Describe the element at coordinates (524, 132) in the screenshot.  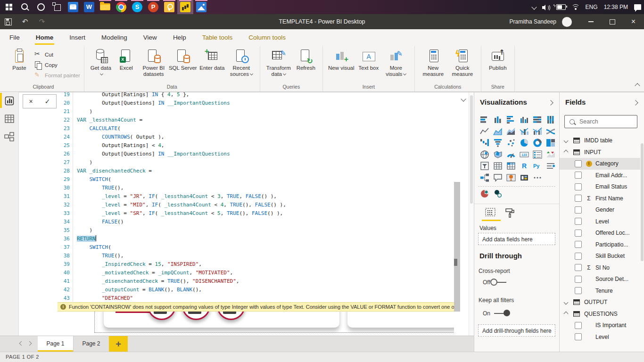
I see `line-and-stacked-column-chart-icon` at that location.